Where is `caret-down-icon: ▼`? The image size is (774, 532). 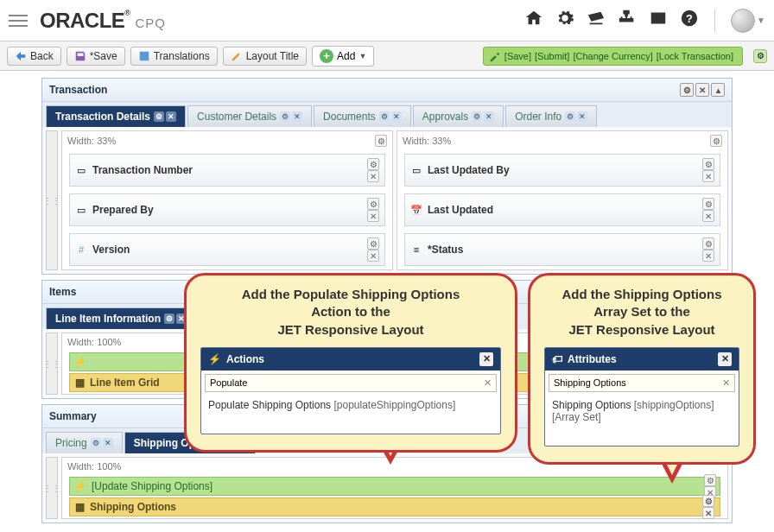
caret-down-icon: ▼ is located at coordinates (363, 56).